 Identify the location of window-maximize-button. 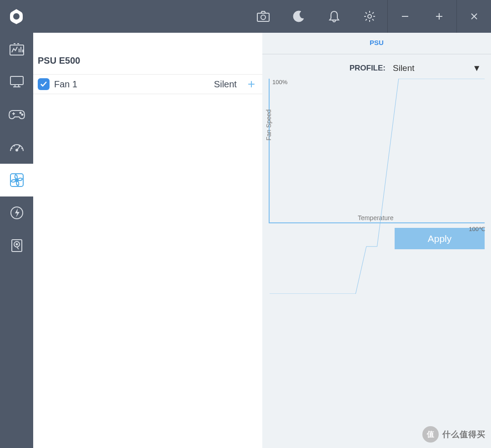
(439, 16).